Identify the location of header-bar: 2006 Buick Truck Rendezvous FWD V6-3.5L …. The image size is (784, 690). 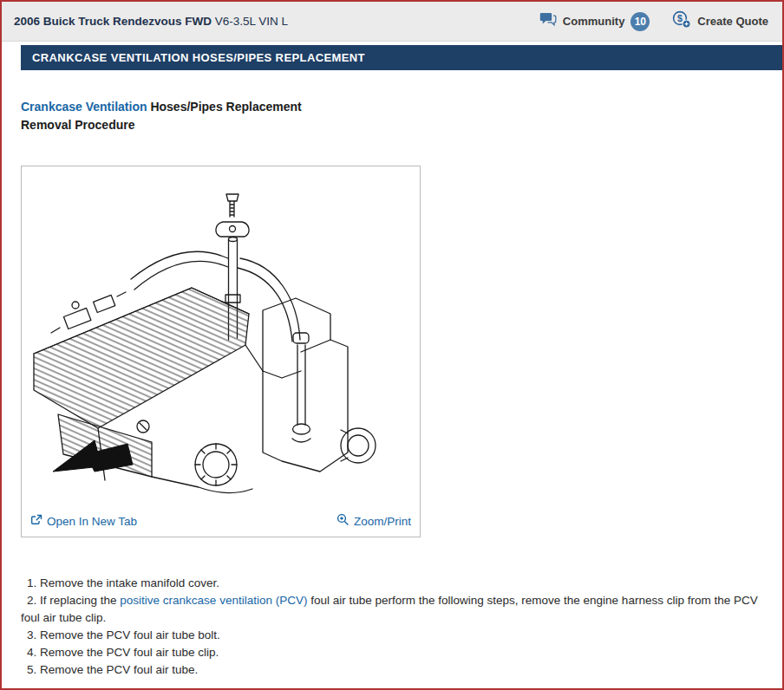
(392, 22).